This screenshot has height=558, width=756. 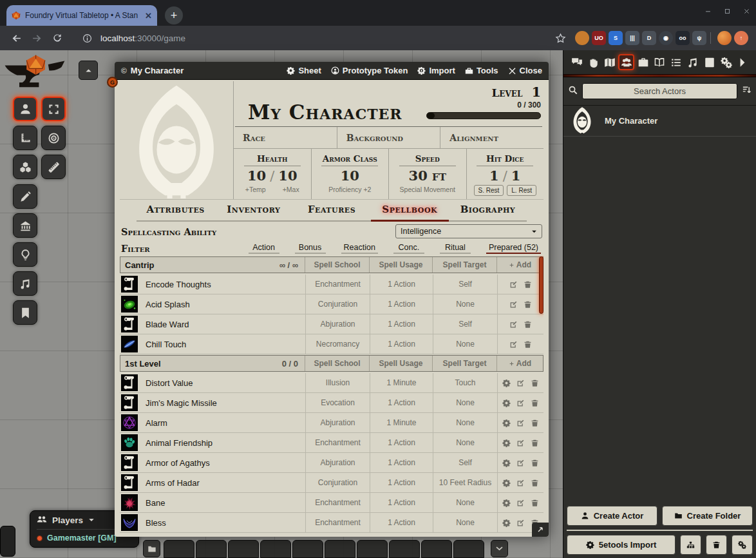 I want to click on spell-name: Blade Ward, so click(x=223, y=325).